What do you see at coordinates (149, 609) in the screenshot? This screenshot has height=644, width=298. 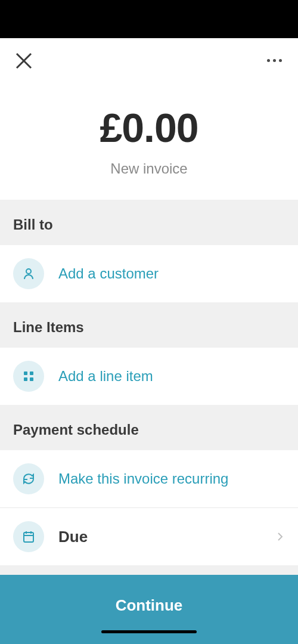 I see `continue-button: Continue` at bounding box center [149, 609].